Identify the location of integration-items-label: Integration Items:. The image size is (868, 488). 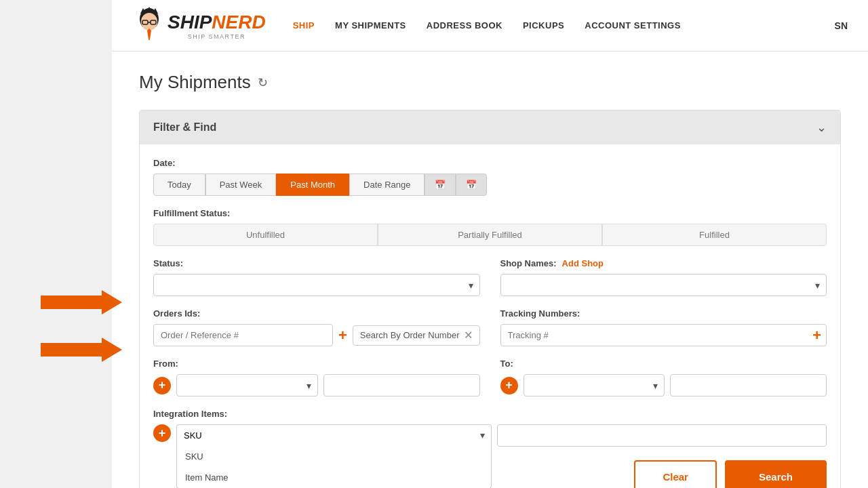
(490, 413).